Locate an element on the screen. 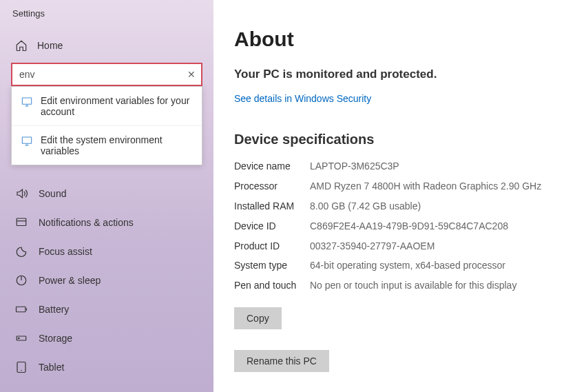  spec-value: AMD Ryzen 7 4800H with Radeon Graphics 2… is located at coordinates (426, 186).